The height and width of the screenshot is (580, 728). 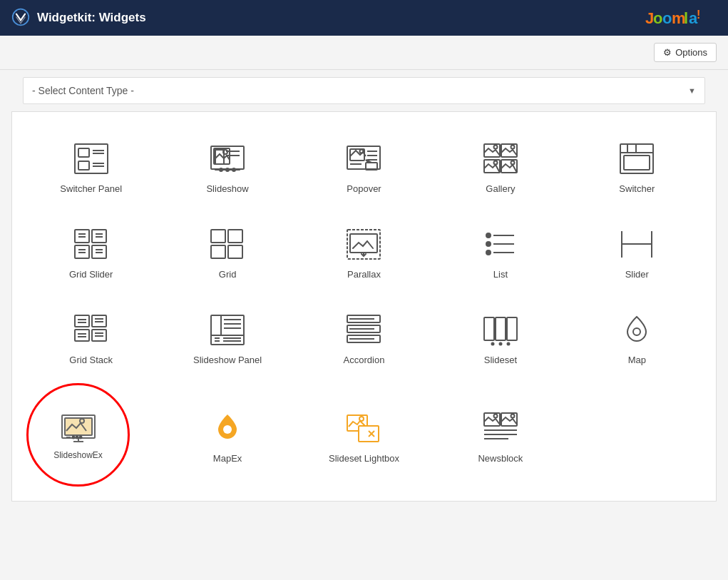 I want to click on select-content-type-wrapper: - Select Content Type -, so click(x=364, y=91).